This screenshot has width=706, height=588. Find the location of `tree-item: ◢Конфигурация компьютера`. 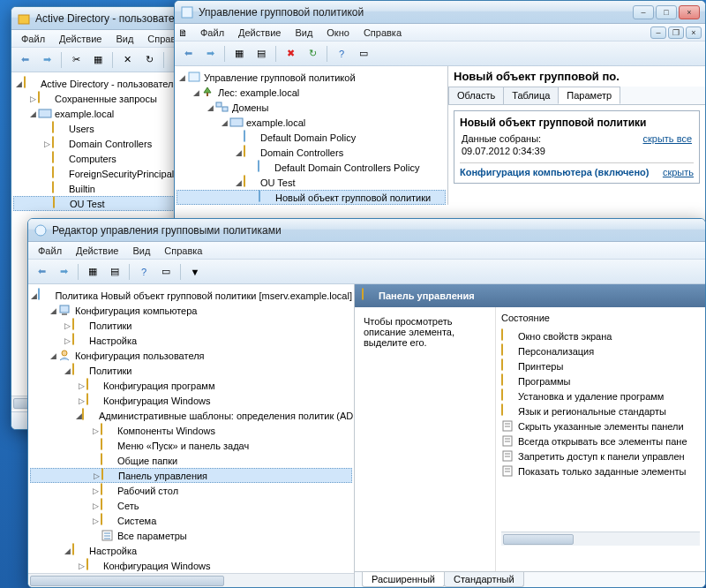

tree-item: ◢Конфигурация компьютера is located at coordinates (191, 311).